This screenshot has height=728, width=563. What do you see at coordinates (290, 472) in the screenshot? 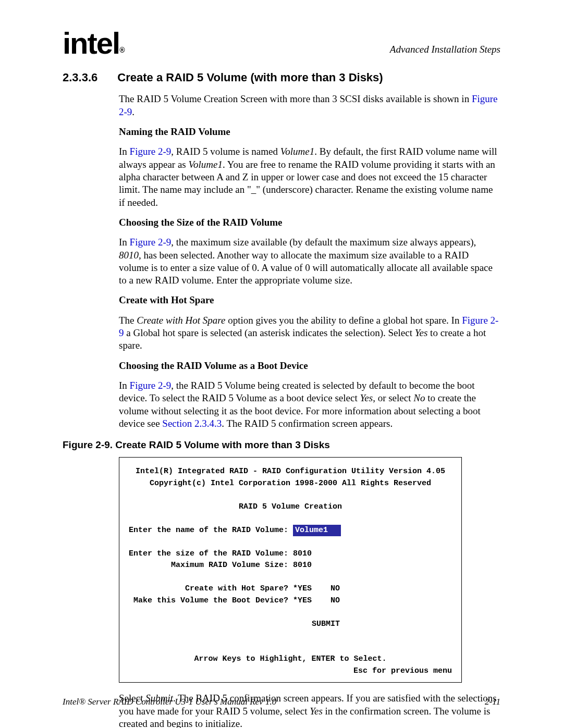
I see `bios-header-line1: Intel(R) Integrated RAID - RAID Configur…` at bounding box center [290, 472].